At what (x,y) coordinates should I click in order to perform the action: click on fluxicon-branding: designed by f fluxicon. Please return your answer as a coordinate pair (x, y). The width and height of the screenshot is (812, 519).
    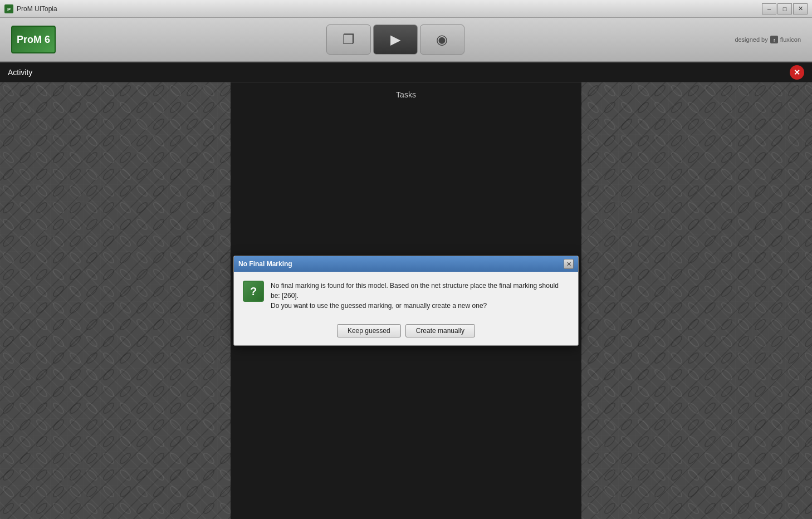
    Looking at the image, I should click on (767, 40).